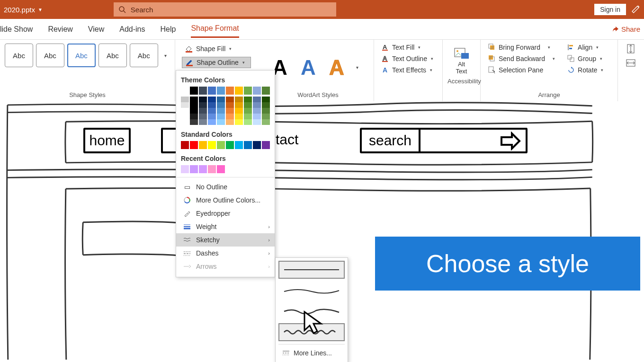 The width and height of the screenshot is (644, 362). What do you see at coordinates (16, 29) in the screenshot?
I see `tab-slideshow: lide Show` at bounding box center [16, 29].